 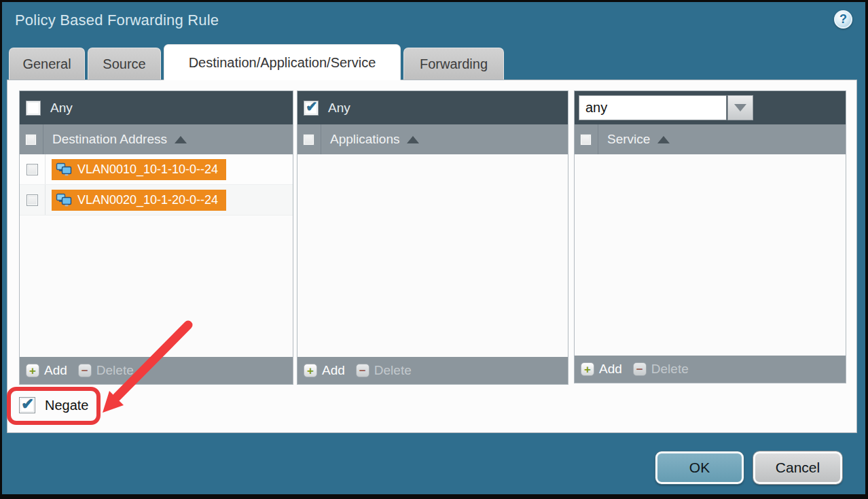 What do you see at coordinates (710, 107) in the screenshot?
I see `service-dropdown-bar: any` at bounding box center [710, 107].